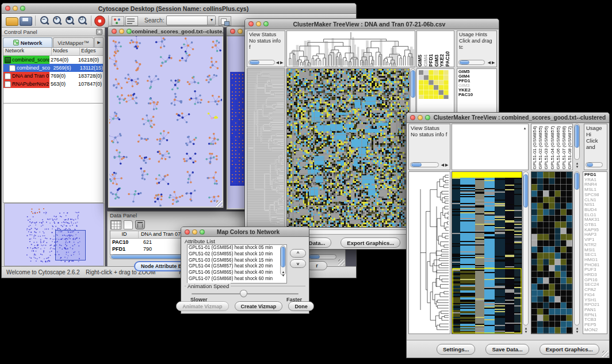  What do you see at coordinates (100, 21) in the screenshot?
I see `help-lifesaver-icon` at bounding box center [100, 21].